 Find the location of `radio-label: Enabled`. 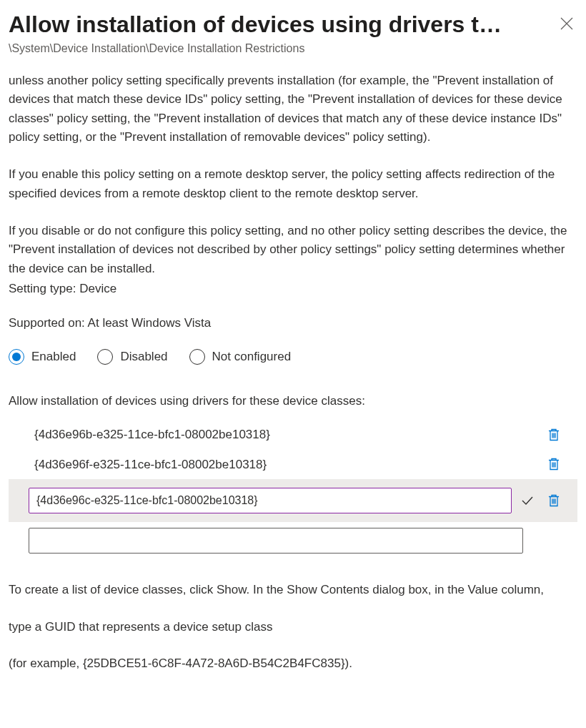

radio-label: Enabled is located at coordinates (54, 357).